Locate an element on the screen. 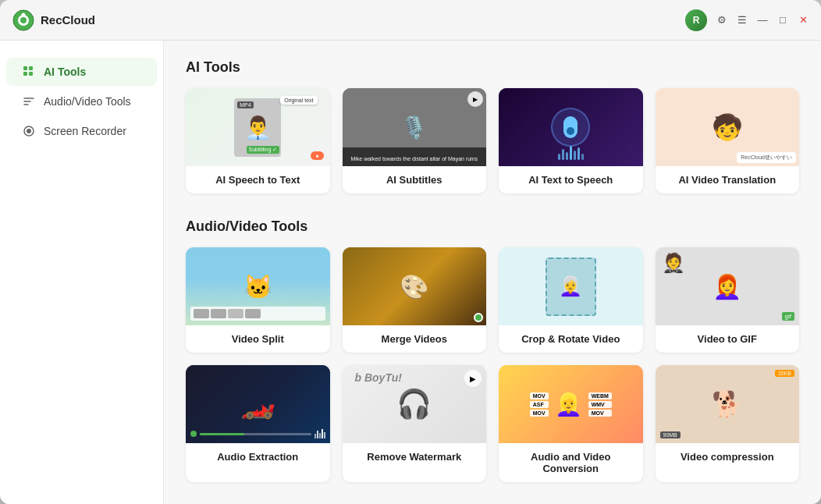 Image resolution: width=821 pixels, height=504 pixels. minimize-button: — is located at coordinates (762, 20).